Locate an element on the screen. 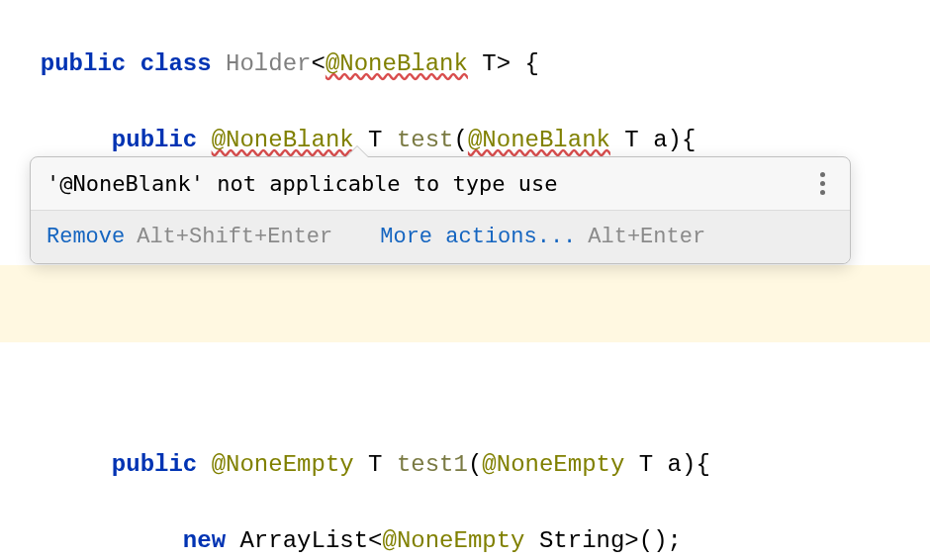 Image resolution: width=930 pixels, height=560 pixels. tooltip-header: '@NoneBlank' not applicable to type use is located at coordinates (440, 184).